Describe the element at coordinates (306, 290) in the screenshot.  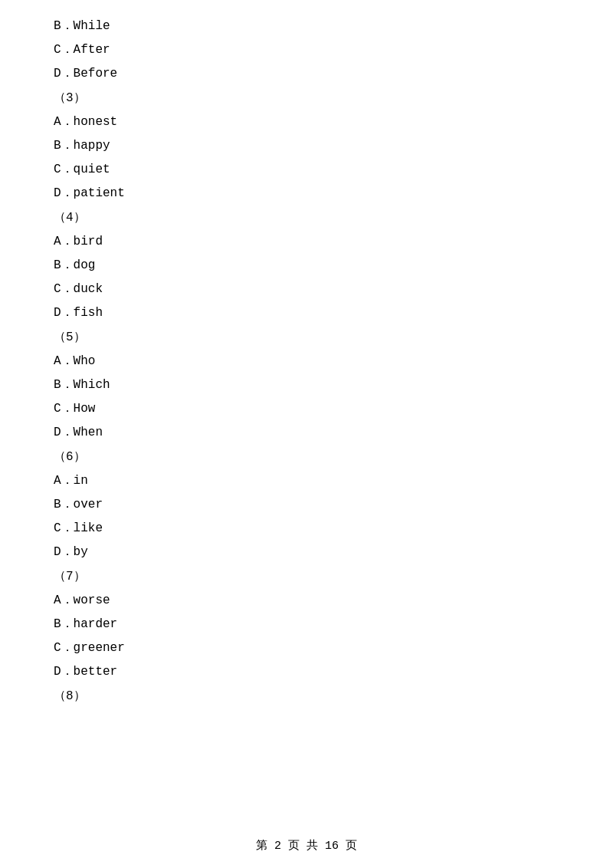
I see `option-item: C．duck` at that location.